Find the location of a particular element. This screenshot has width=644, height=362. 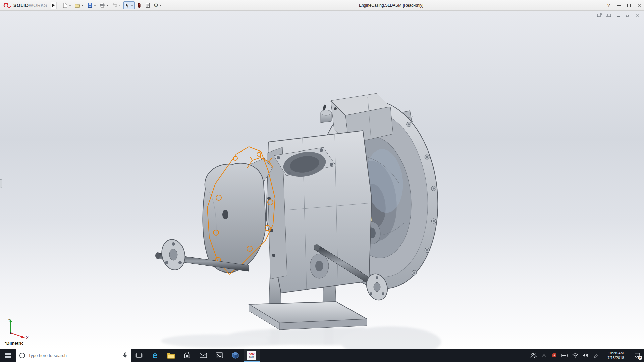

dock-pane-icon is located at coordinates (609, 15).